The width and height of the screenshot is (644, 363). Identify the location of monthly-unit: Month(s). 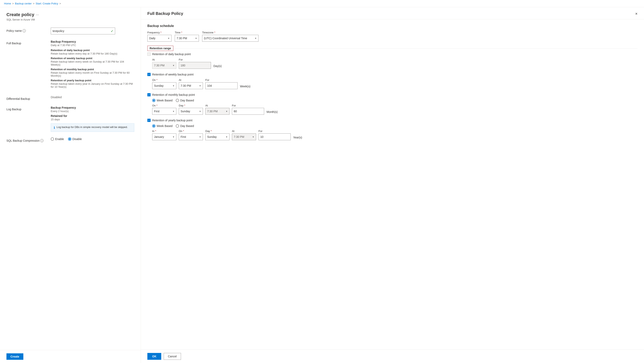
(272, 112).